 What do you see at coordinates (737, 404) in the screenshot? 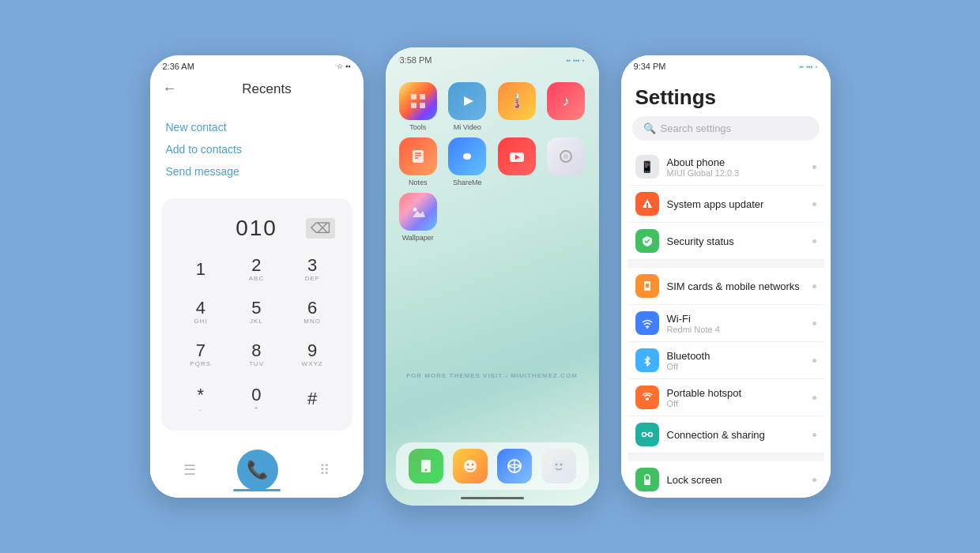
I see `hotspot-value: Off` at bounding box center [737, 404].